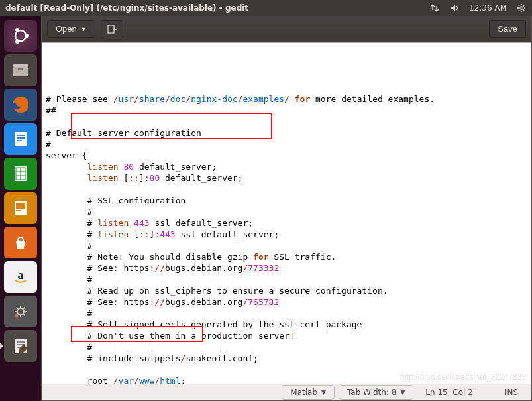  Describe the element at coordinates (289, 325) in the screenshot. I see `editor-line: # Self signed certs generated by the ssl…` at that location.